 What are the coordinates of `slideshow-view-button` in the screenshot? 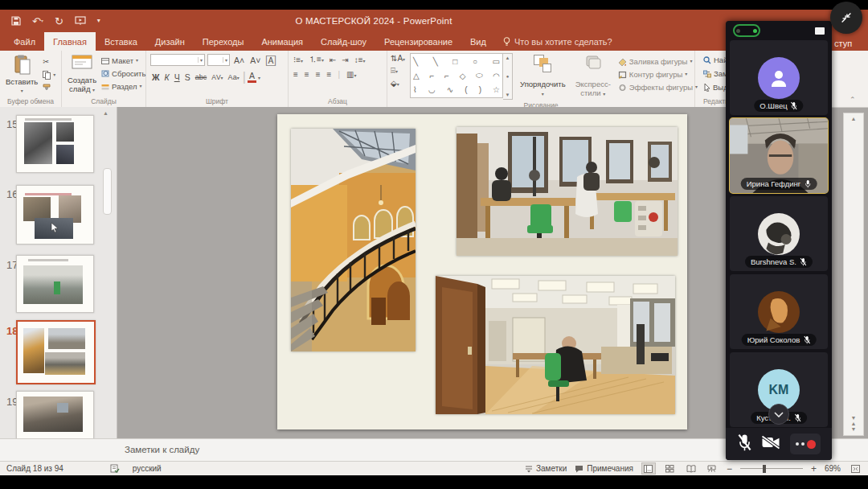 It's located at (712, 468).